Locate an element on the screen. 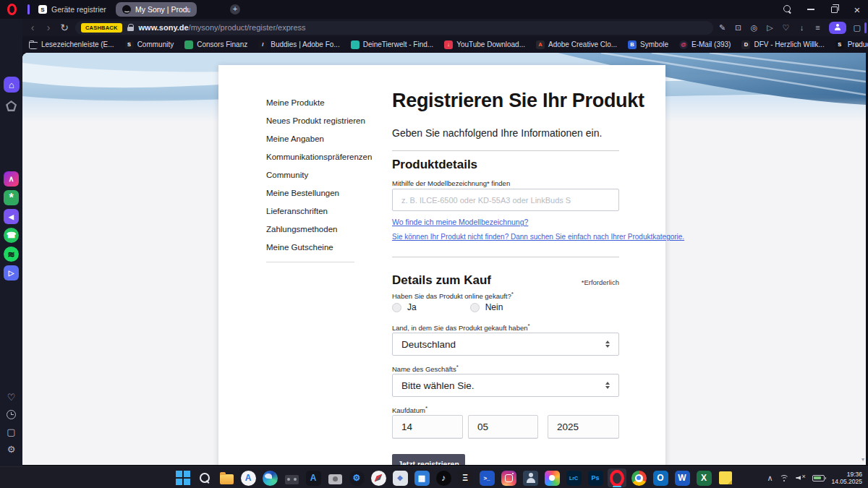  tray-chevron-up-icon: ∧ is located at coordinates (770, 479).